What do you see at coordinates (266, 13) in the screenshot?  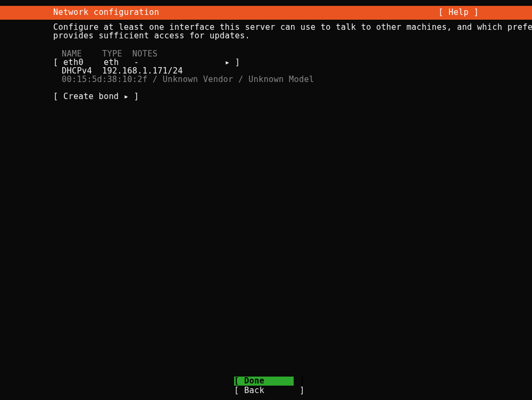 I see `title-bar: Network configuration [ Help ]` at bounding box center [266, 13].